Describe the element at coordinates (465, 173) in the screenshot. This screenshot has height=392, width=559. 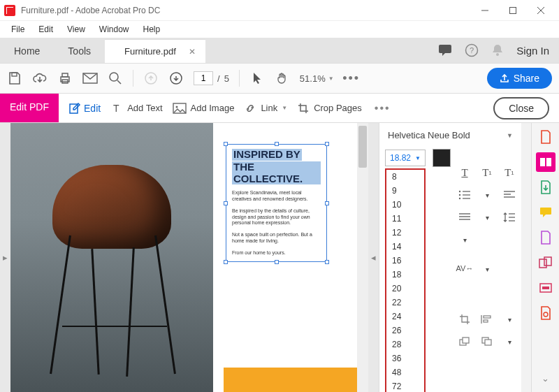
I see `underline-icon: T` at that location.